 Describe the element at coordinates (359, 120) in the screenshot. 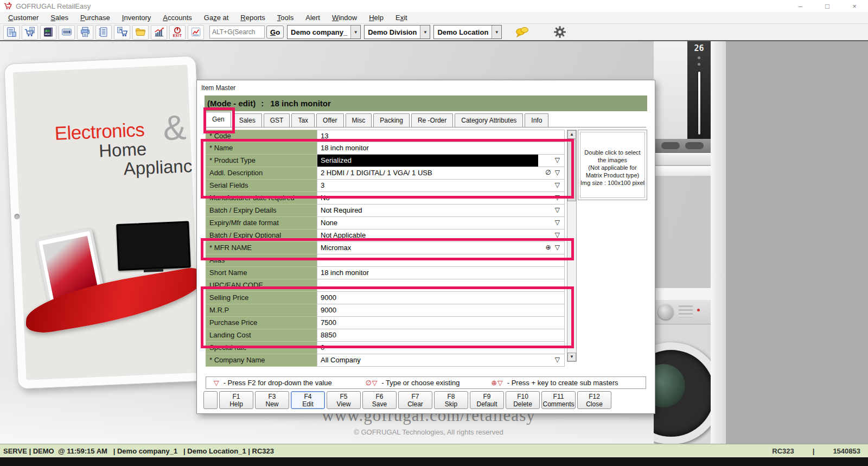

I see `tab-misc: Misc` at that location.